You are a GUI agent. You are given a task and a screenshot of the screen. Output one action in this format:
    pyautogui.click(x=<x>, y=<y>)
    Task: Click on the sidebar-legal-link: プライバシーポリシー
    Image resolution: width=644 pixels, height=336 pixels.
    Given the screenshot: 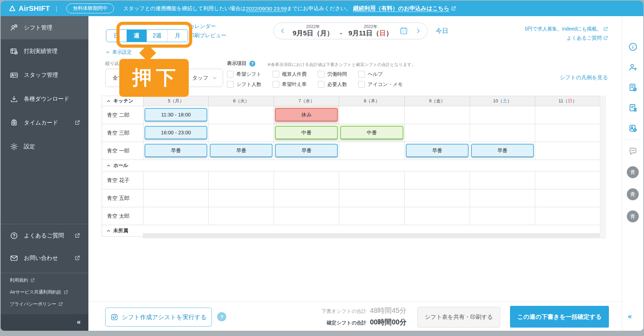 What is the action you would take?
    pyautogui.click(x=49, y=304)
    